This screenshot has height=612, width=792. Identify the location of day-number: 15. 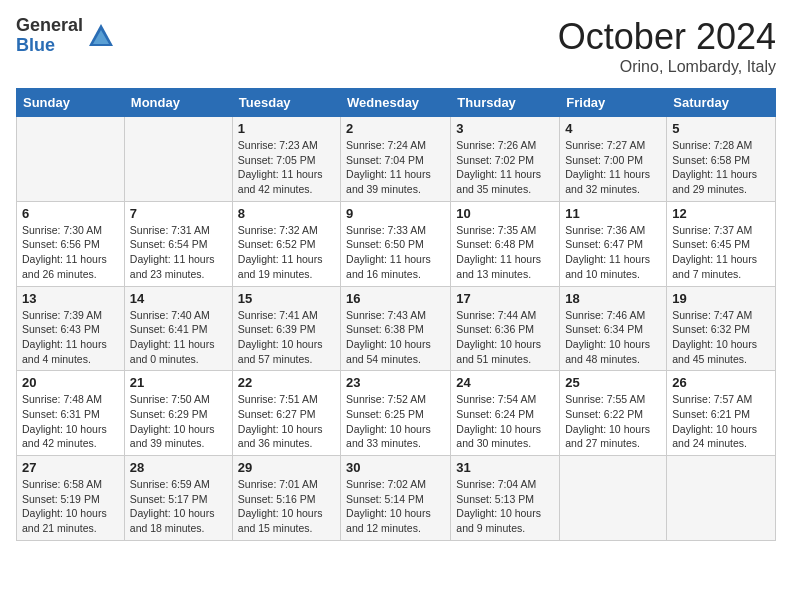
(286, 298).